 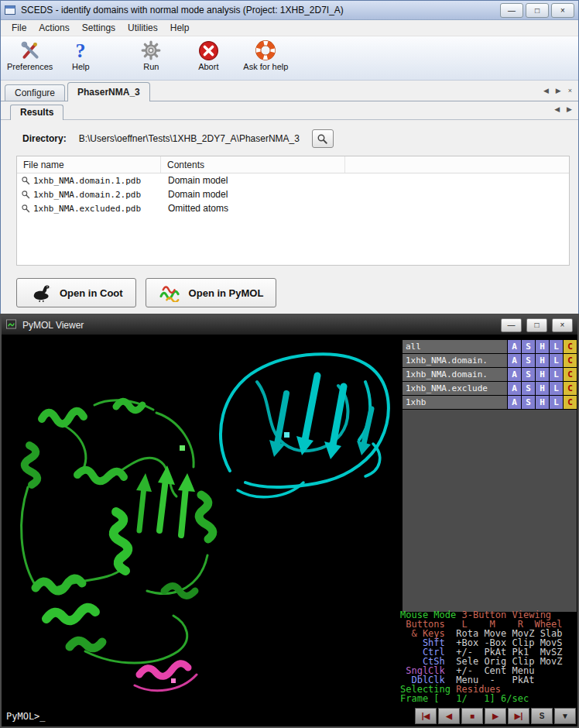 I want to click on tab-phasernma-3: PhaserNMA_3, so click(x=108, y=91).